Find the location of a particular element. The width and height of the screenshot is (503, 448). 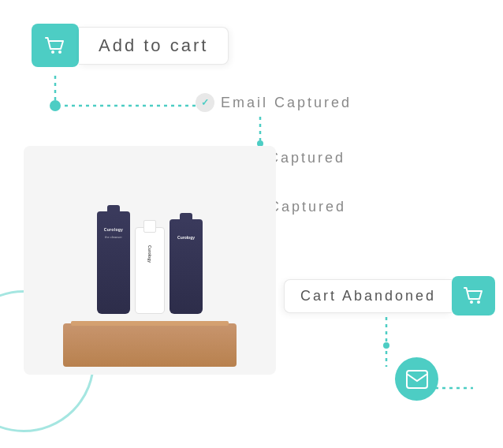

email-check-icon: ✓ is located at coordinates (205, 103).